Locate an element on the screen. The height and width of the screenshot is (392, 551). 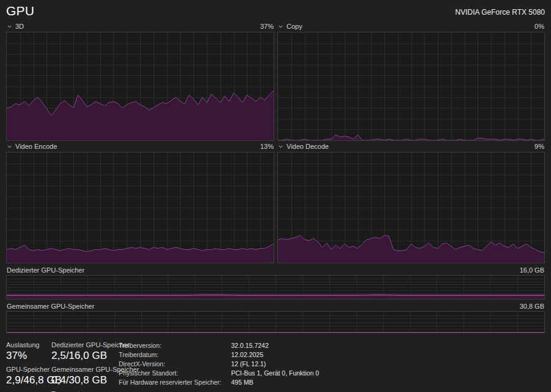
chart-current-3d: 37% is located at coordinates (267, 26).